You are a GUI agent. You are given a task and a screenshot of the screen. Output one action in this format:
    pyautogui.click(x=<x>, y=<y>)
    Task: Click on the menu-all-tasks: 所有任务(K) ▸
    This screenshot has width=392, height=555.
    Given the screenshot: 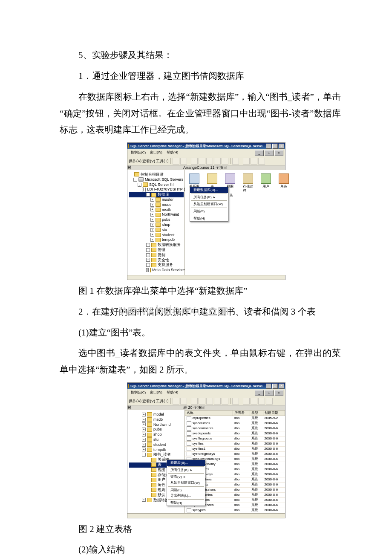 What is the action you would take?
    pyautogui.click(x=209, y=197)
    